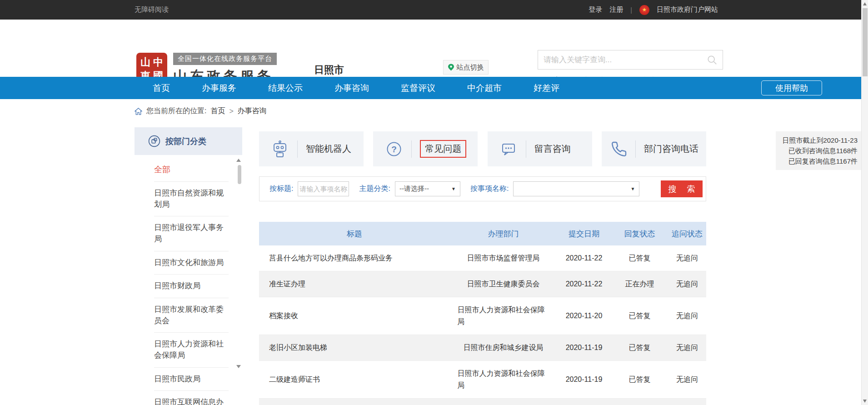  I want to click on nav-item: 办事服务, so click(219, 88).